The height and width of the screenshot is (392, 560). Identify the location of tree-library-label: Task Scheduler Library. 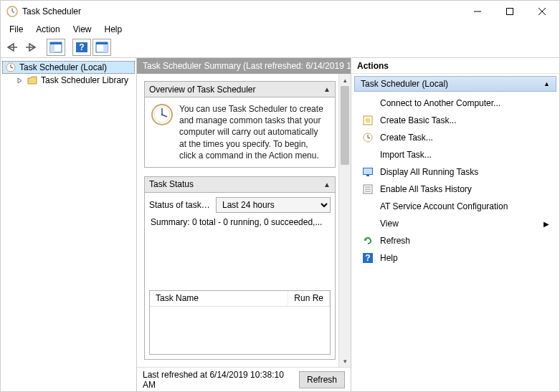
(85, 80).